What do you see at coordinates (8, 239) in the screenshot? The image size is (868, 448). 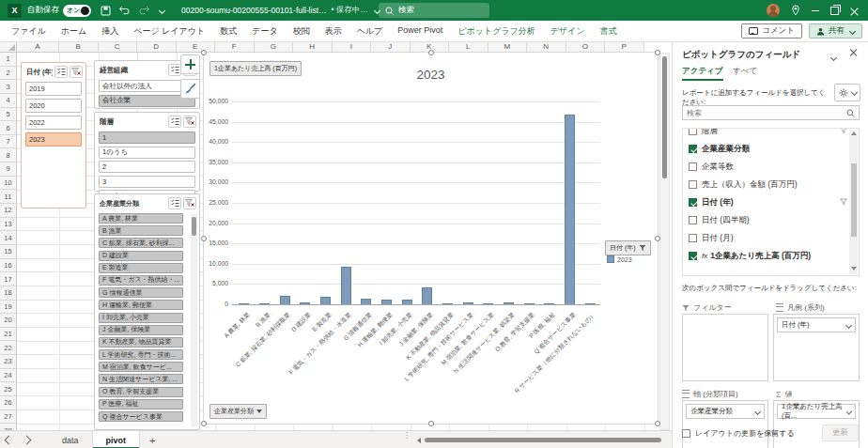 I see `row-header-14: 14` at bounding box center [8, 239].